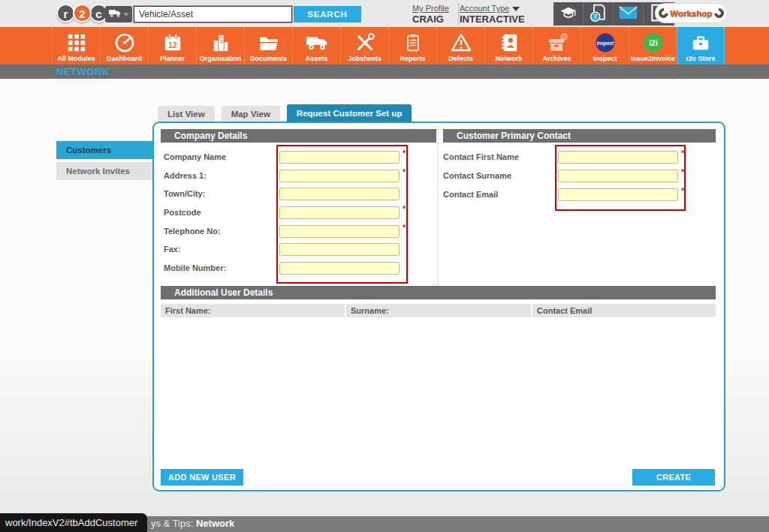 This screenshot has height=532, width=769. Describe the element at coordinates (516, 9) in the screenshot. I see `account-type-caret-icon` at that location.